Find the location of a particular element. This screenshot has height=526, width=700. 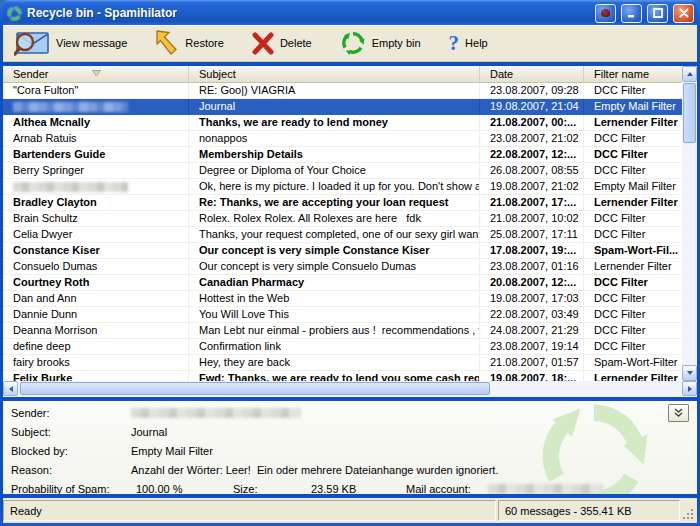

maximize-button is located at coordinates (658, 14).